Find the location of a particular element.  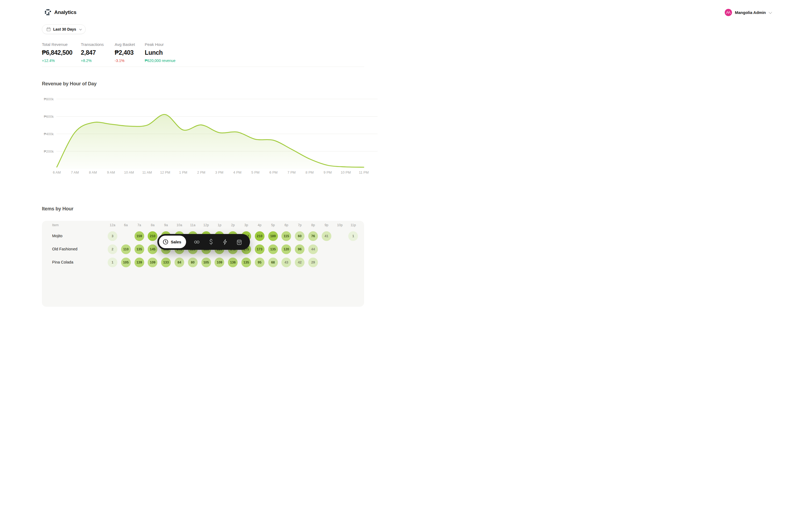

calendar-icon is located at coordinates (48, 29).